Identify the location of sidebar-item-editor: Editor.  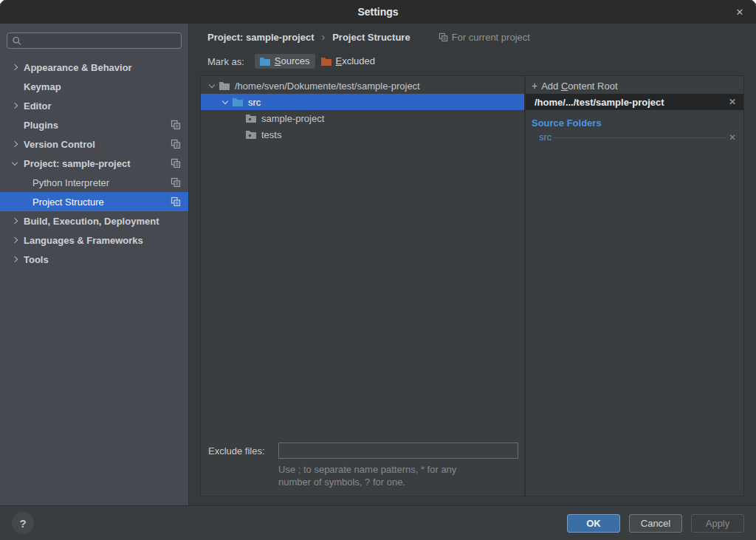
(94, 106).